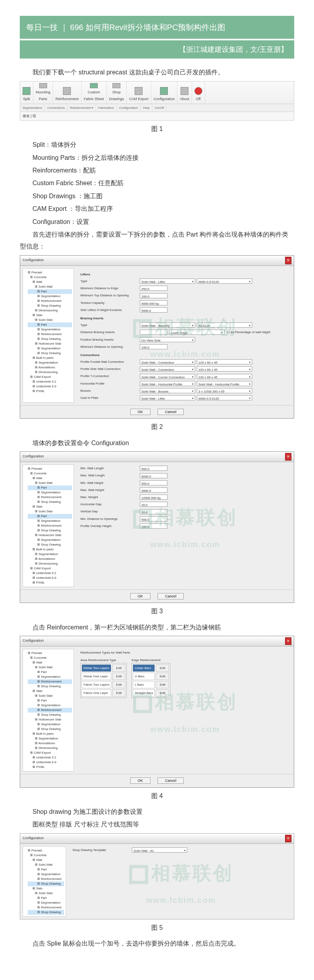 This screenshot has height=980, width=314. Describe the element at coordinates (167, 339) in the screenshot. I see `dropdown: On View Side` at that location.